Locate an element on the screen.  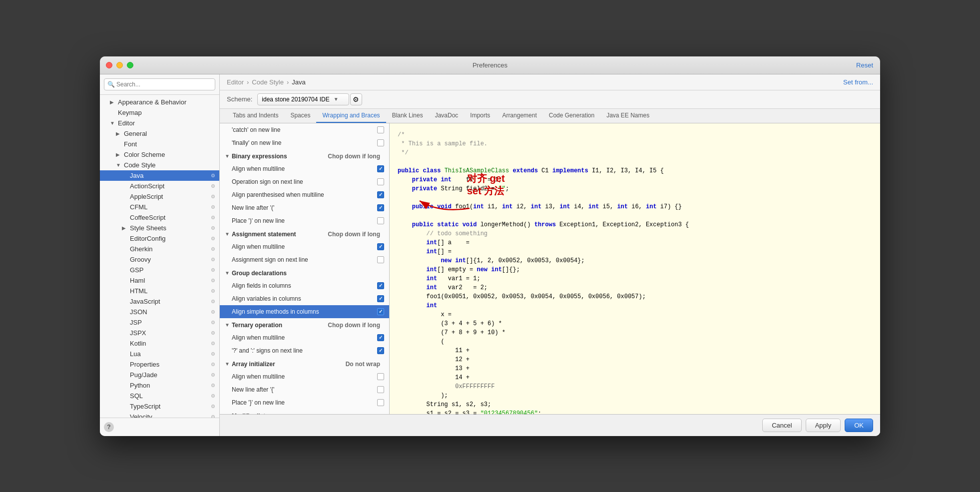
help-button: ? is located at coordinates (109, 427).